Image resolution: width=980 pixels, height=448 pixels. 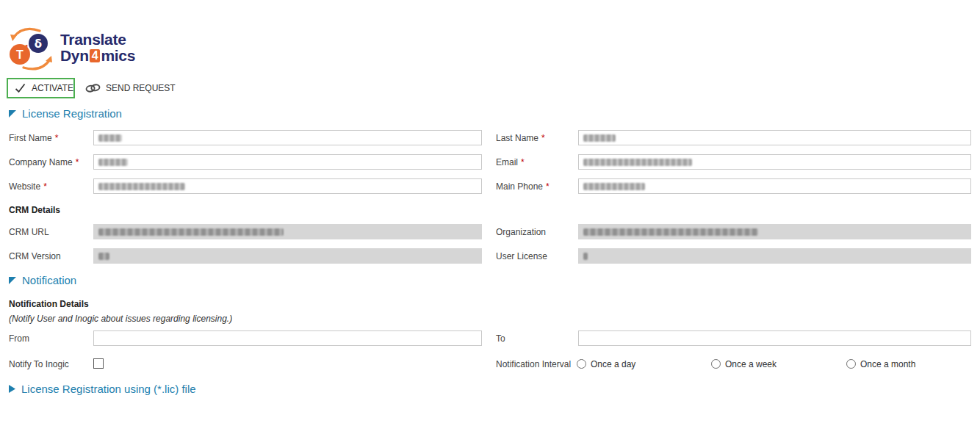 I want to click on section-header-notification: Notification, so click(x=43, y=281).